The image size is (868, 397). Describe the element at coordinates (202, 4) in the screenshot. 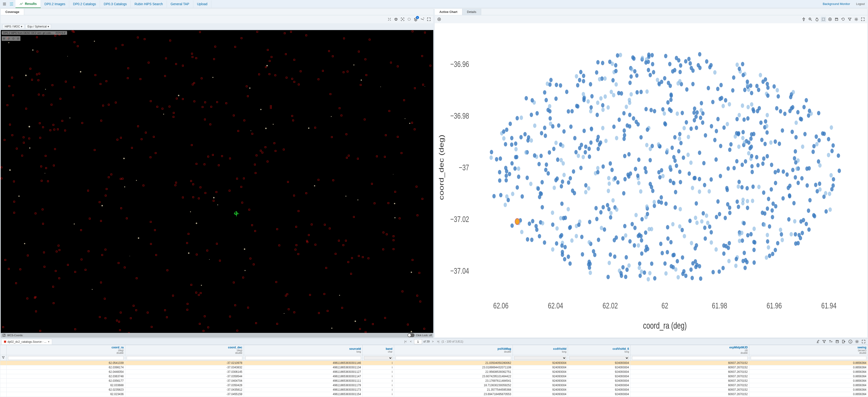

I see `tab-upload: Upload` at that location.